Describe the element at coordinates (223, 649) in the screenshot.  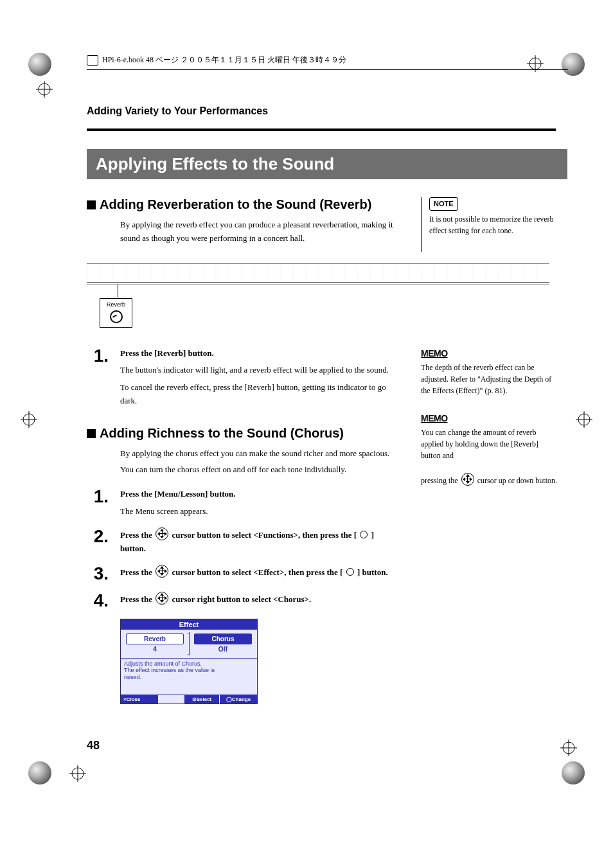
I see `lcd-chorus-value: Off` at that location.